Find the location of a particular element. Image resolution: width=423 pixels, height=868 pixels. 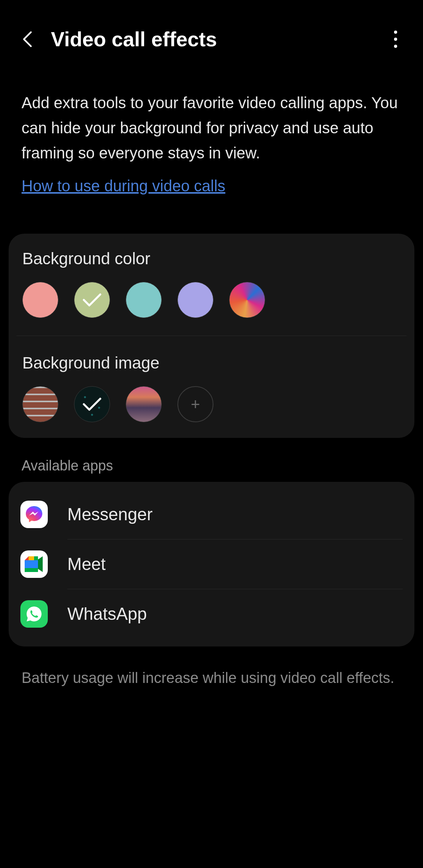

whatsapp-icon is located at coordinates (34, 614).